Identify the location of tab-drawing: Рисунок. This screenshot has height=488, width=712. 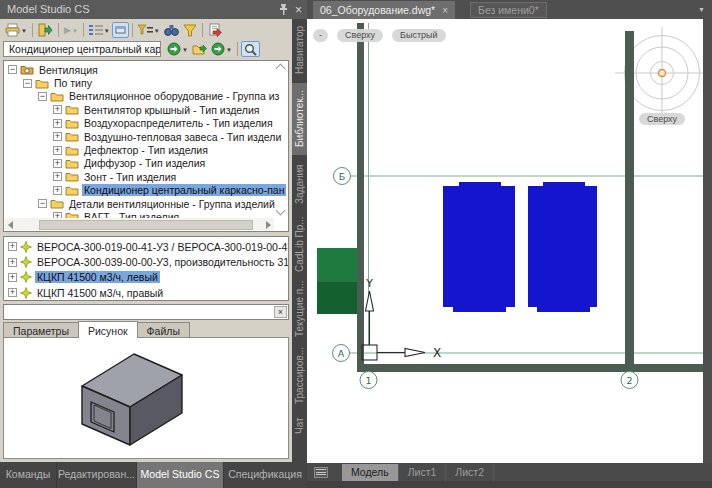
(108, 330).